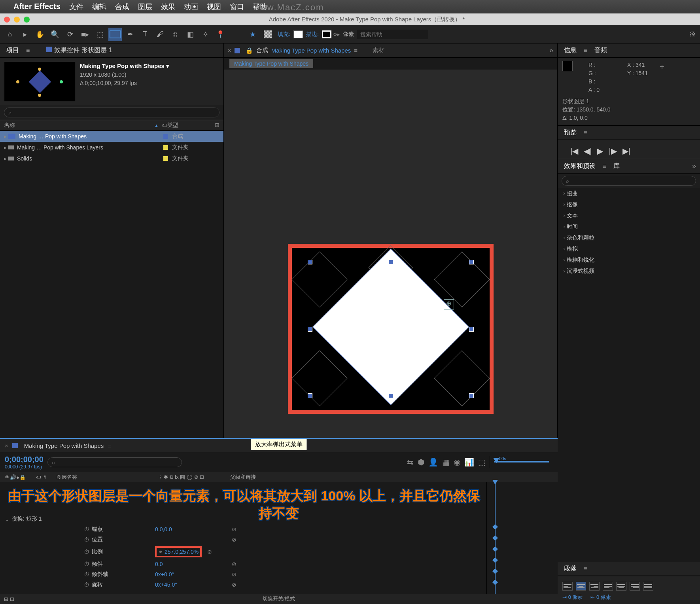  Describe the element at coordinates (268, 34) in the screenshot. I see `checker-icon` at that location.